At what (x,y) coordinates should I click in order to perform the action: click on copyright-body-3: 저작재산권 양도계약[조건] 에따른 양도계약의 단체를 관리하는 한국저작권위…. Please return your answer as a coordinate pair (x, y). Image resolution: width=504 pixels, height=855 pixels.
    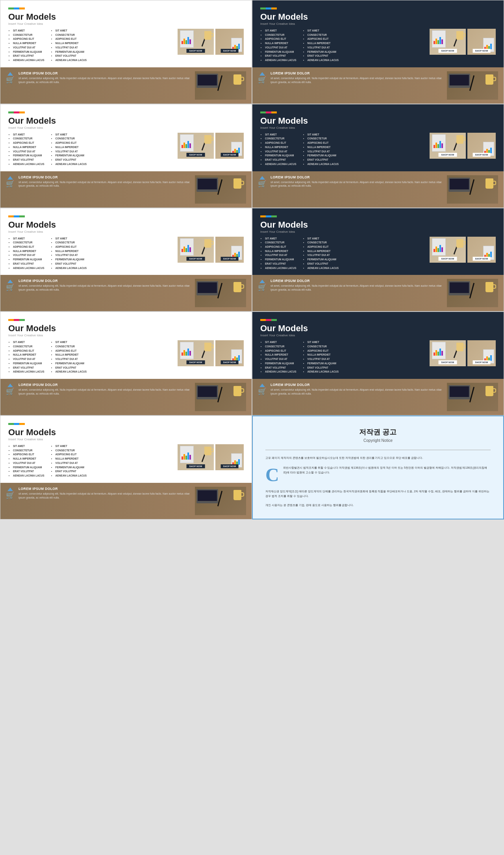
    Looking at the image, I should click on (378, 494).